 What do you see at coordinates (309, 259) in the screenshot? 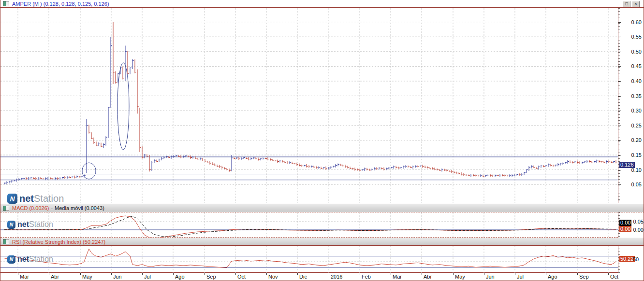
I see `rsi-plot: N netStation` at bounding box center [309, 259].